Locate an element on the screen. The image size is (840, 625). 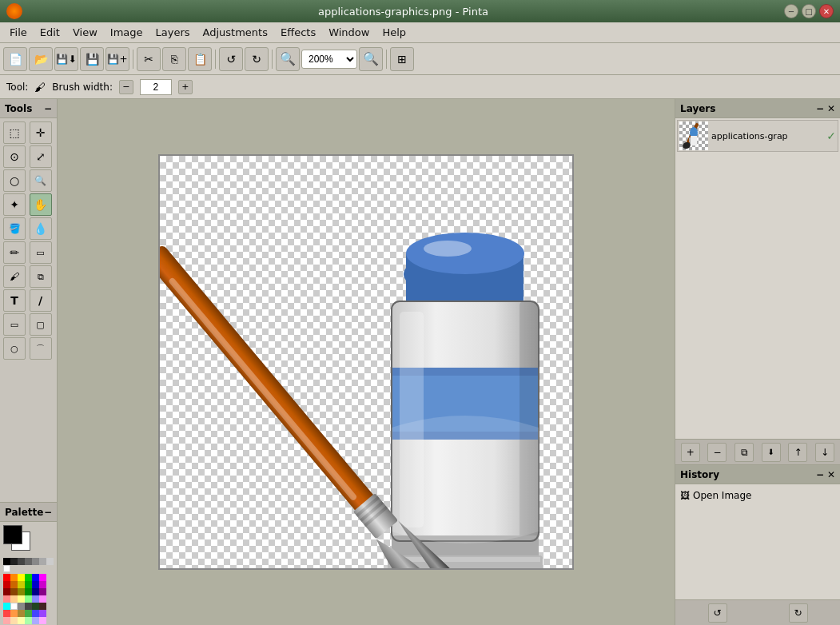
window-controls: − □ ✕ is located at coordinates (809, 11).